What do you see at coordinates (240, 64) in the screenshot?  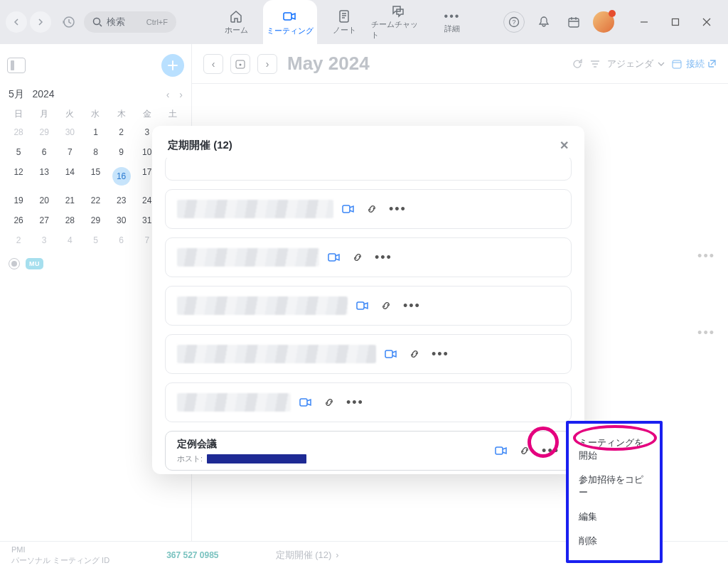 I see `cal-today-button` at bounding box center [240, 64].